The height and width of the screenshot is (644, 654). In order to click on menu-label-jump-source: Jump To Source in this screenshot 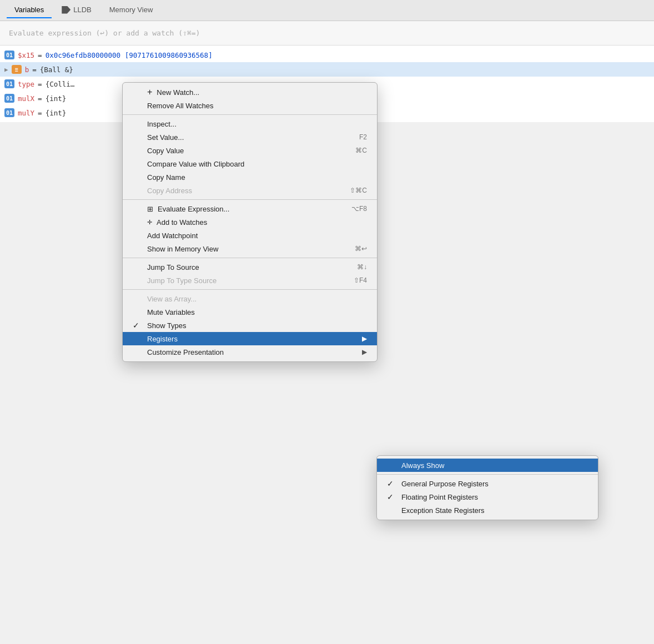, I will do `click(173, 268)`.